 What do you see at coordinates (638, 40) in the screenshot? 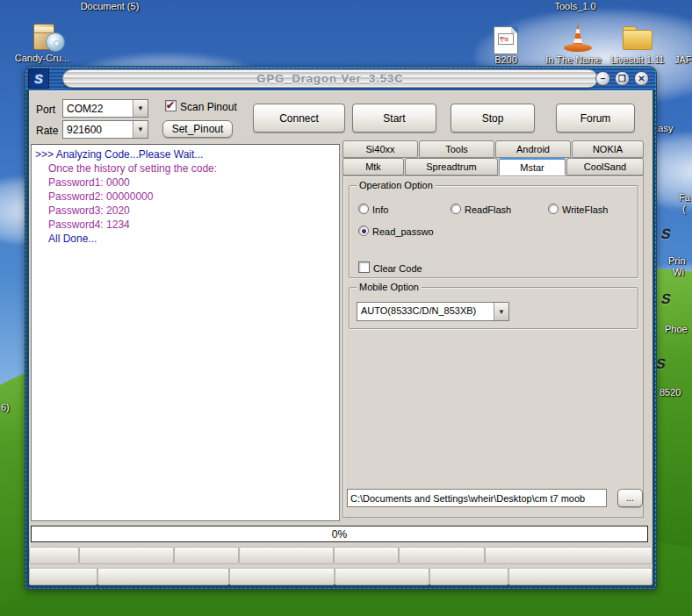
I see `folder-body-icon` at bounding box center [638, 40].